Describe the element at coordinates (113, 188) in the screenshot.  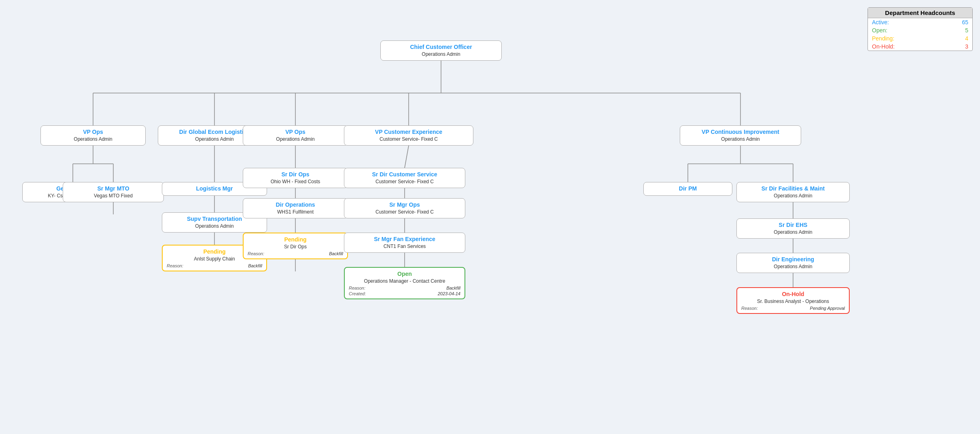
I see `sr-mgr-mto-title: Sr Mgr MTO` at that location.